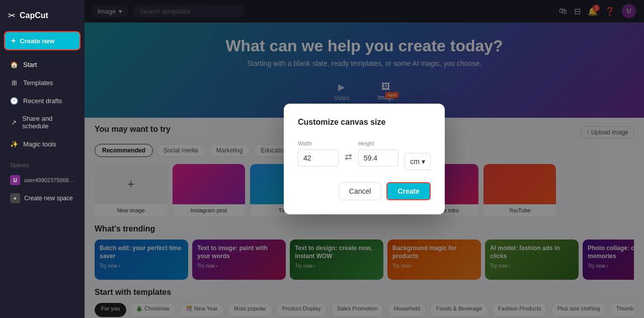  What do you see at coordinates (42, 198) in the screenshot?
I see `create-space-item: + Create new space` at bounding box center [42, 198].